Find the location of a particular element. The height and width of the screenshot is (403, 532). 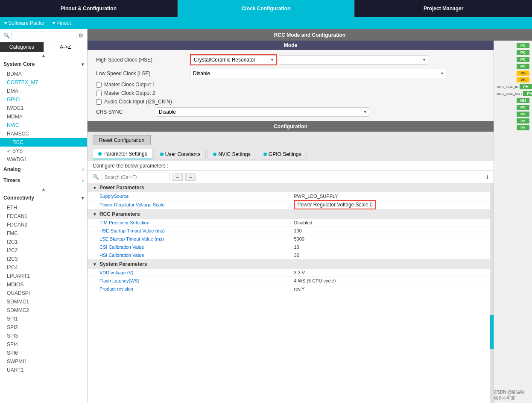

sidebar-item-spi4: SPI4 is located at coordinates (44, 344).